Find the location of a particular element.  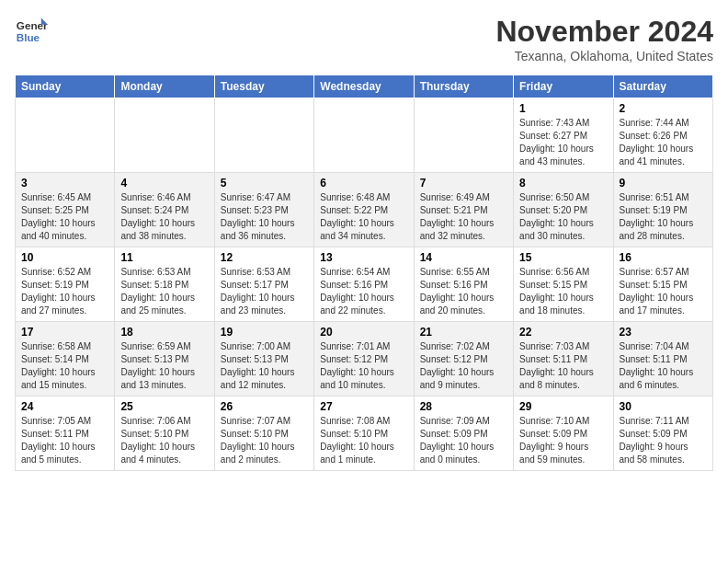

day-info: Sunrise: 6:53 AM Sunset: 5:17 PM Dayligh… is located at coordinates (265, 292).